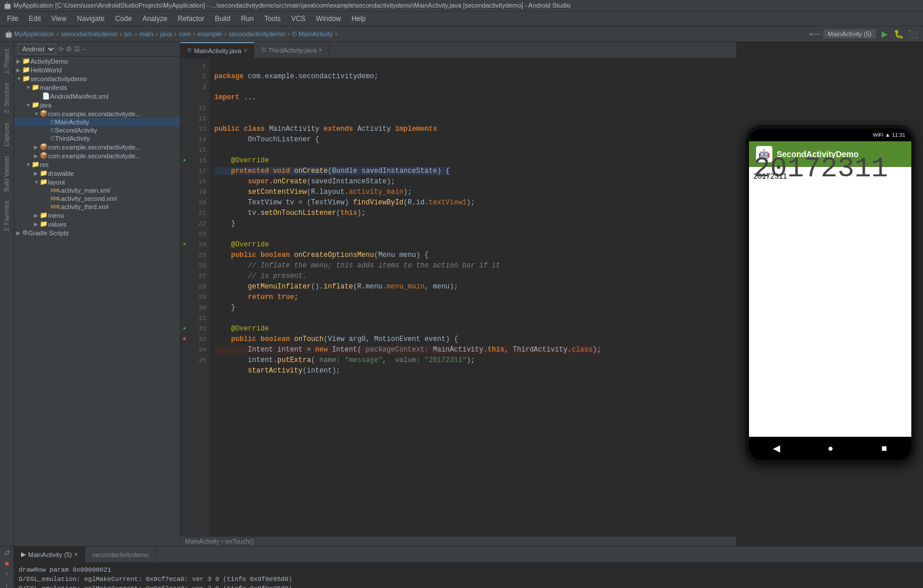 The height and width of the screenshot is (588, 923). What do you see at coordinates (7, 134) in the screenshot?
I see `captures-panel-icon: Captures` at bounding box center [7, 134].